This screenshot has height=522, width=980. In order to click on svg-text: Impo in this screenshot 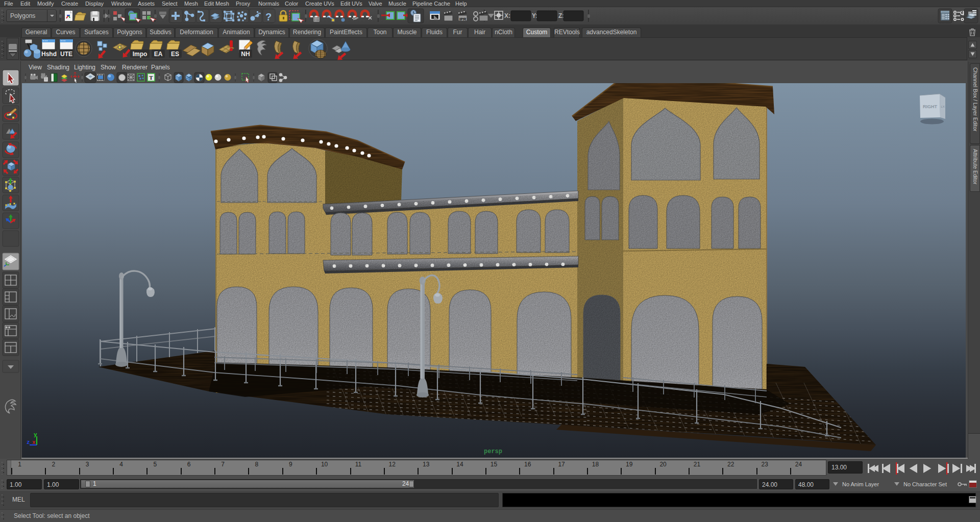, I will do `click(140, 54)`.